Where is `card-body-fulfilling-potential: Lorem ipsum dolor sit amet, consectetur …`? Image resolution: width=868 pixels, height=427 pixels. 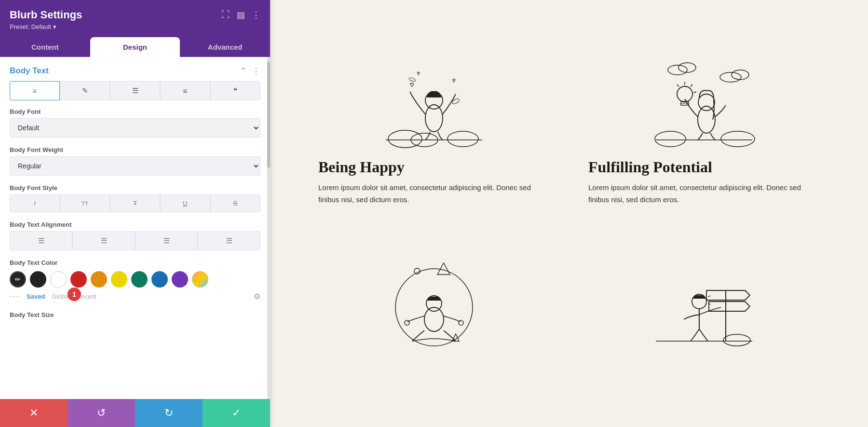
card-body-fulfilling-potential: Lorem ipsum dolor sit amet, consectetur … is located at coordinates (704, 194).